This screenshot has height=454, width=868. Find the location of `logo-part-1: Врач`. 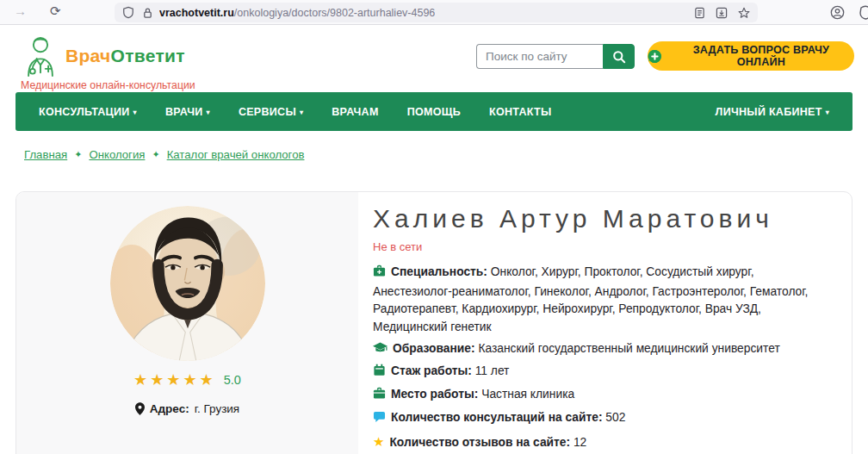

logo-part-1: Врач is located at coordinates (88, 55).